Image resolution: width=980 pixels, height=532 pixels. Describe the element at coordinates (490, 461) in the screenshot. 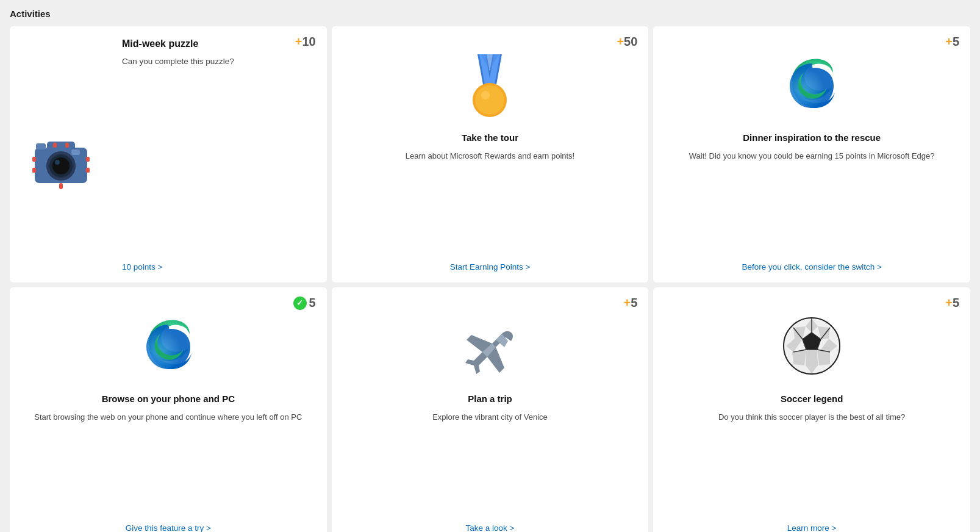

I see `trip-desc: Explore the vibrant city of Venice` at that location.